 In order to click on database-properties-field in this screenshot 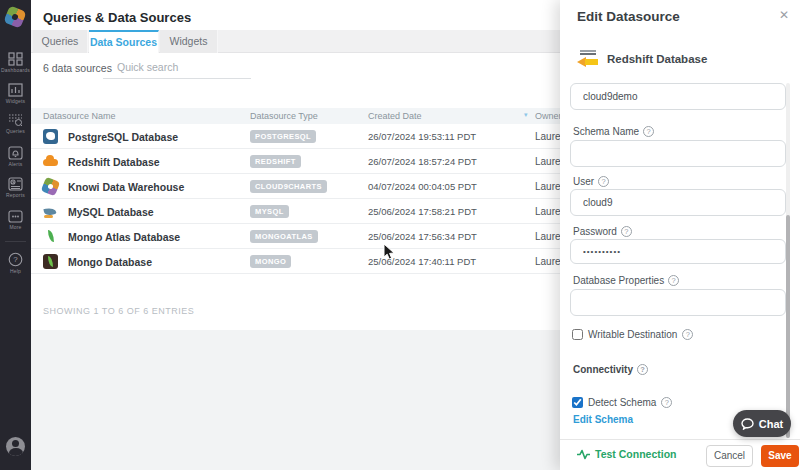, I will do `click(678, 302)`.